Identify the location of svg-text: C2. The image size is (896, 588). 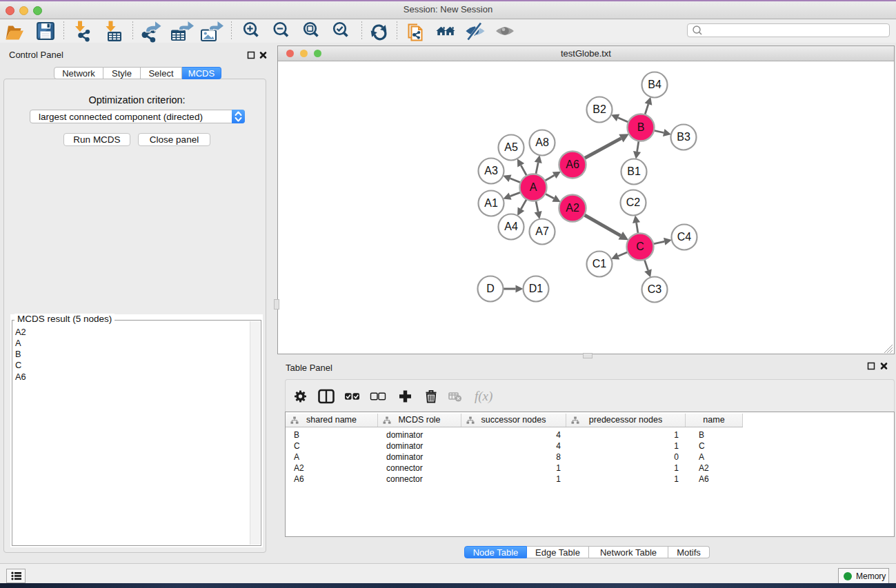
(633, 203).